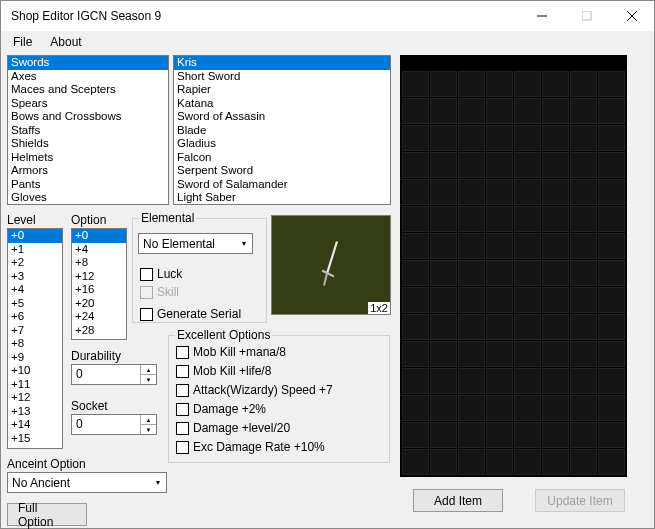  What do you see at coordinates (196, 244) in the screenshot?
I see `elemental-combo: No Elemental ▾` at bounding box center [196, 244].